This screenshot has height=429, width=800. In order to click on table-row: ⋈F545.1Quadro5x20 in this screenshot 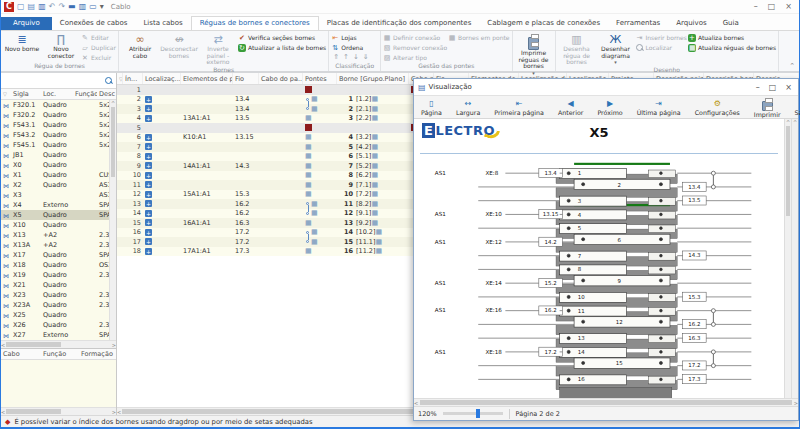, I will do `click(58, 145)`.